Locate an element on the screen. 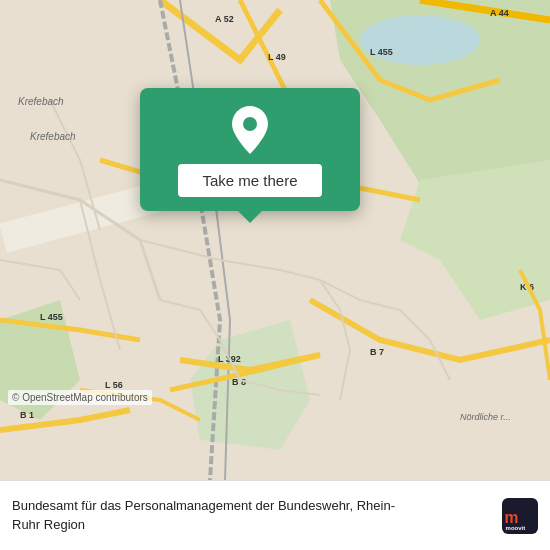 This screenshot has width=550, height=550. svg-text: B 7 is located at coordinates (377, 352).